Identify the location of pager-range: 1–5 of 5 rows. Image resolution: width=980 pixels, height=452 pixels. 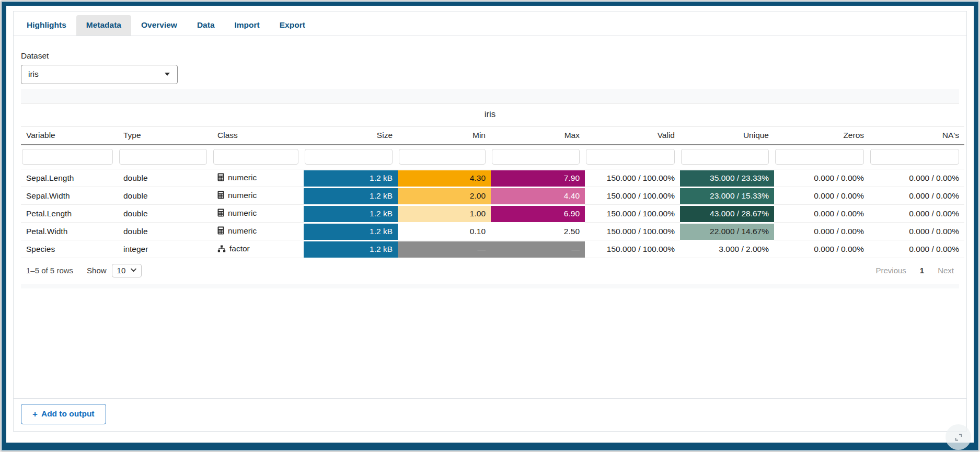
(50, 271).